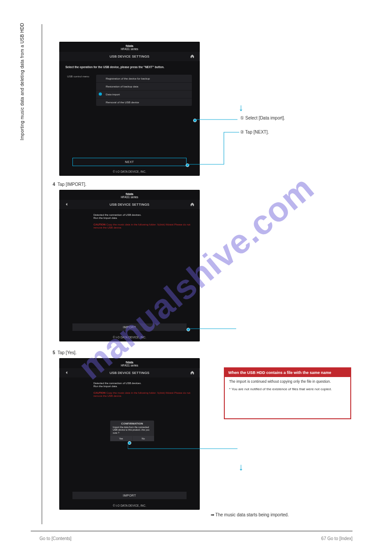  Describe the element at coordinates (132, 431) in the screenshot. I see `confirm-dialog: CONFIRMATION Import the data from the co…` at that location.